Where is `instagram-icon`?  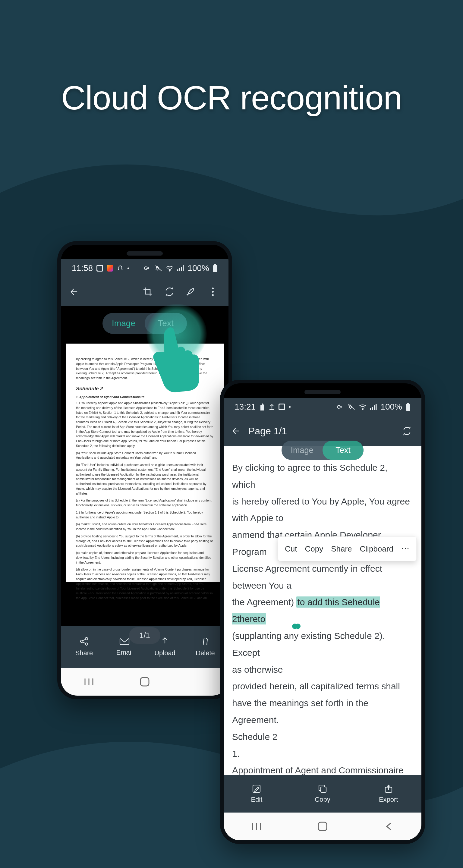
instagram-icon is located at coordinates (110, 268).